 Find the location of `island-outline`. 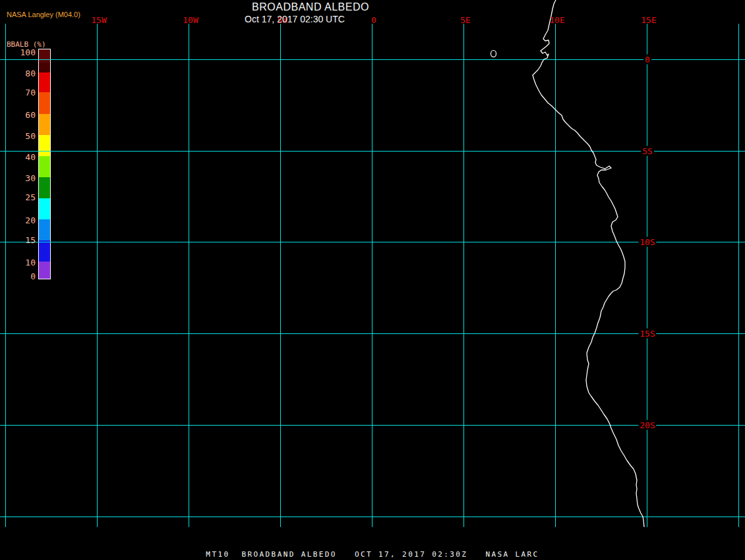

island-outline is located at coordinates (494, 54).